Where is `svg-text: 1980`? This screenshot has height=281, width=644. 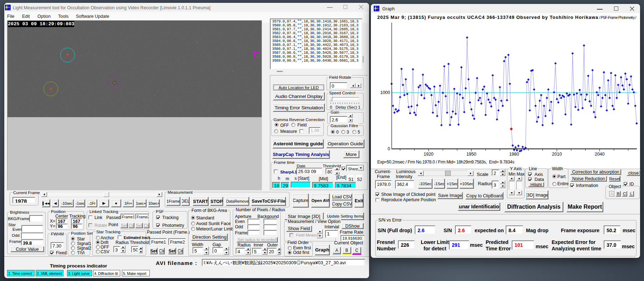
svg-text: 1980 is located at coordinates (514, 154).